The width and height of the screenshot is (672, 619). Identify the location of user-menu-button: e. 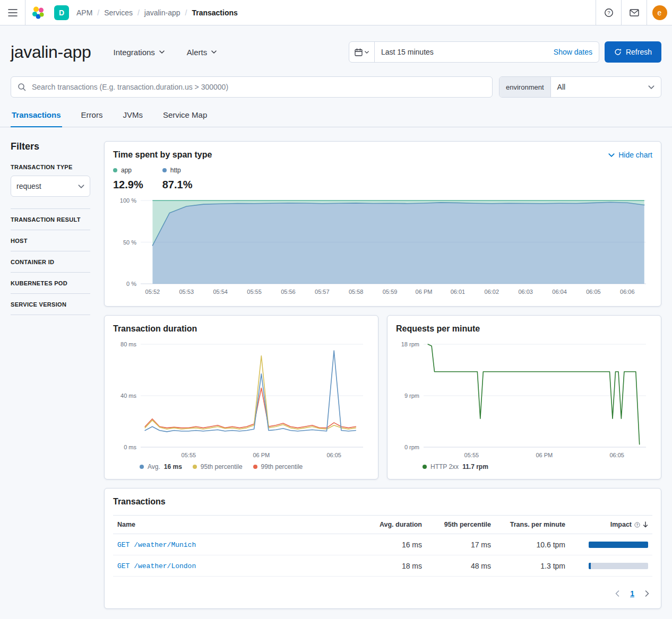
(659, 13).